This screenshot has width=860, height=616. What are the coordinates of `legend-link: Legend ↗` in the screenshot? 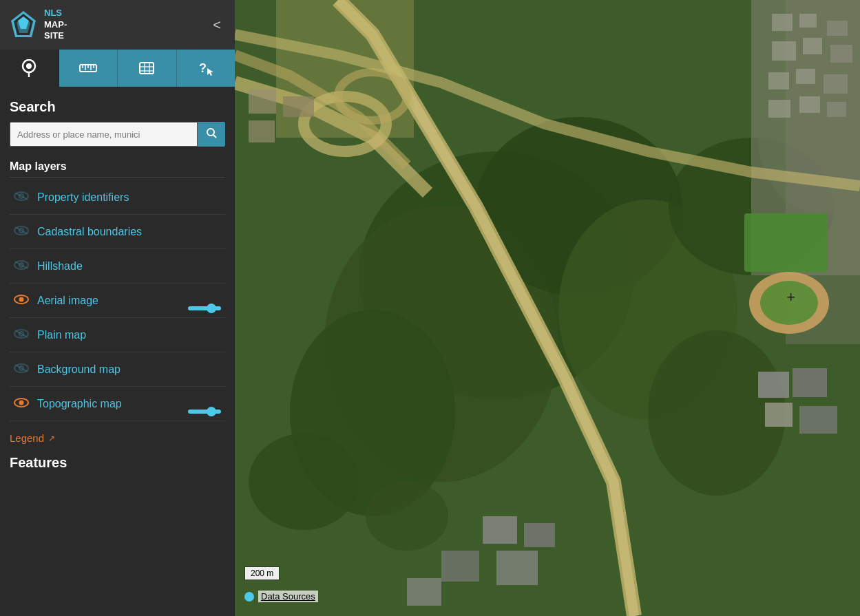 It's located at (117, 438).